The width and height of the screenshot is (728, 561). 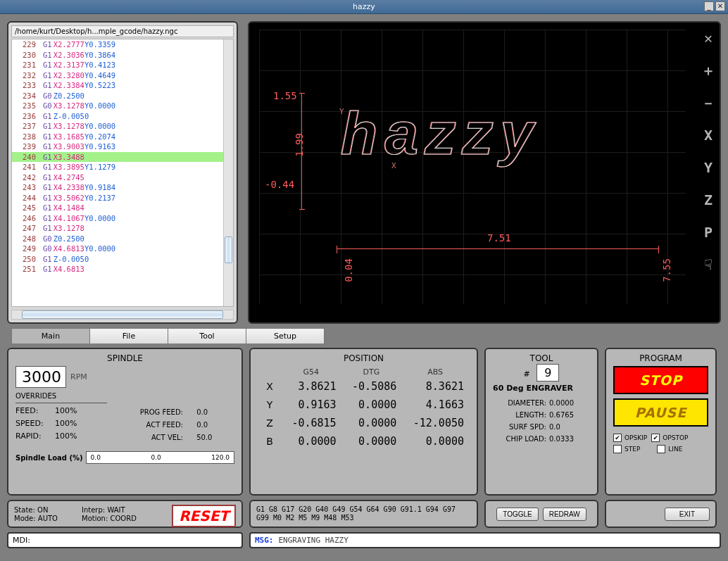 What do you see at coordinates (207, 336) in the screenshot?
I see `tab-tool: Tool` at bounding box center [207, 336].